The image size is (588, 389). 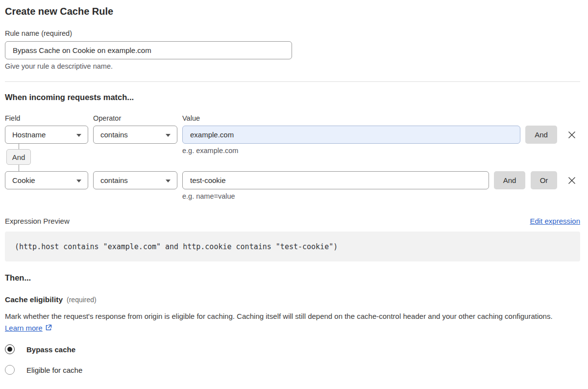 What do you see at coordinates (544, 181) in the screenshot?
I see `add-or-condition-button: Or` at bounding box center [544, 181].